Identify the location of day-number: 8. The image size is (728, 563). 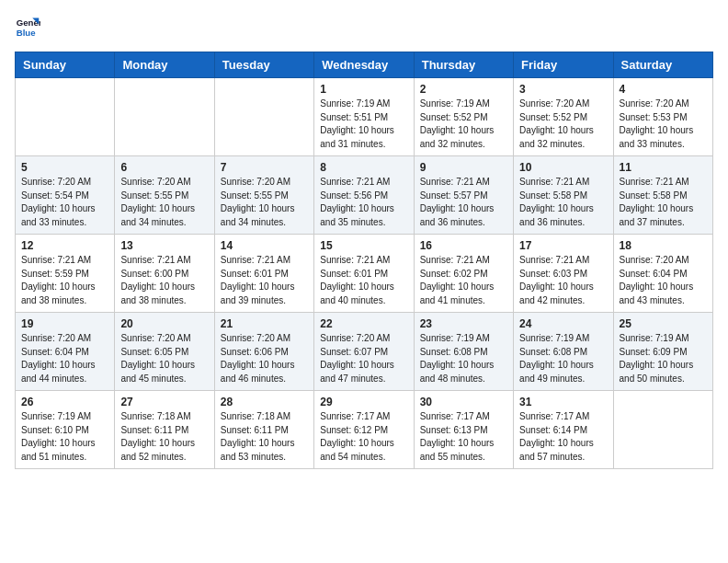
(364, 167).